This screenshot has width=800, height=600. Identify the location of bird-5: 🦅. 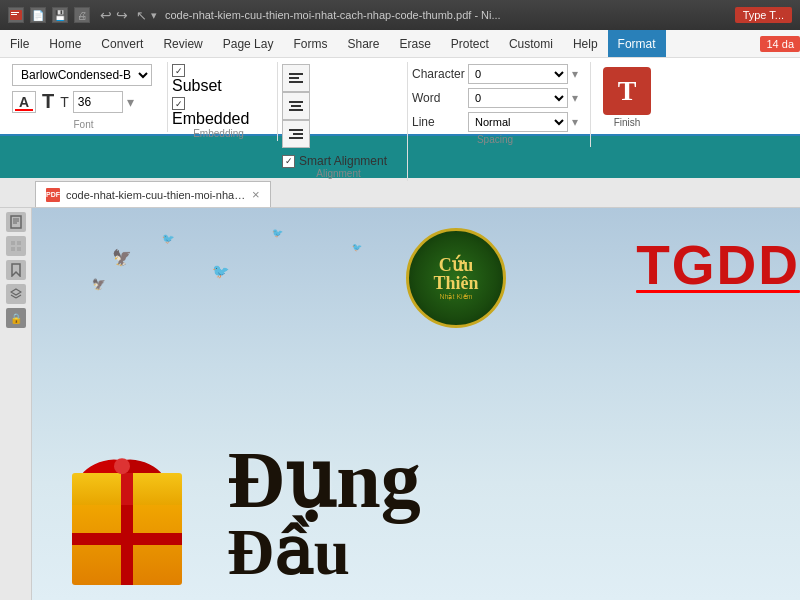
(99, 284).